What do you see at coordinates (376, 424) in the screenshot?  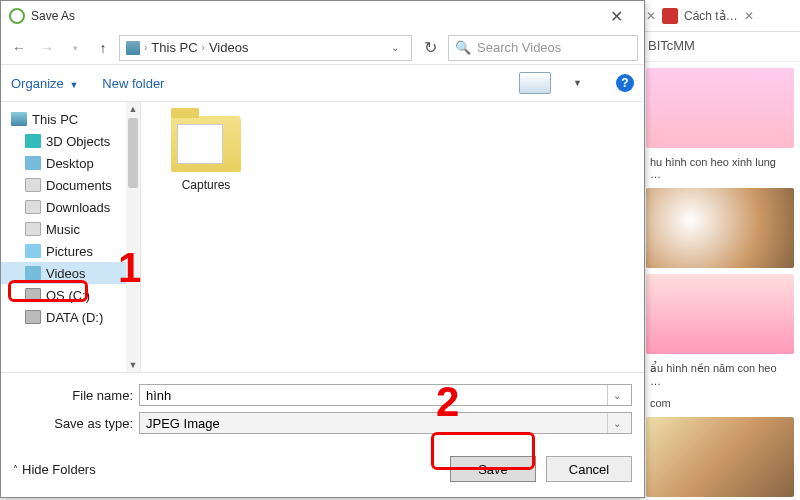 I see `filetype-value: JPEG Image` at bounding box center [376, 424].